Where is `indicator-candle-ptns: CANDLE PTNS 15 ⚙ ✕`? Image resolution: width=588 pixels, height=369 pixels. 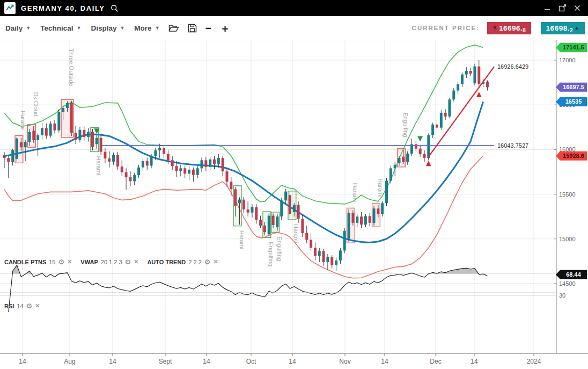 indicator-candle-ptns: CANDLE PTNS 15 ⚙ ✕ is located at coordinates (38, 262).